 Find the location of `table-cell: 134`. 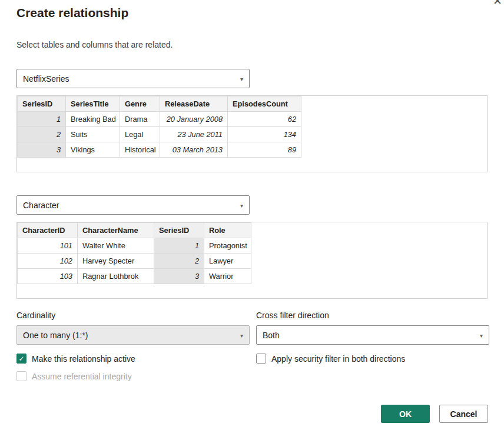

table-cell: 134 is located at coordinates (265, 135).